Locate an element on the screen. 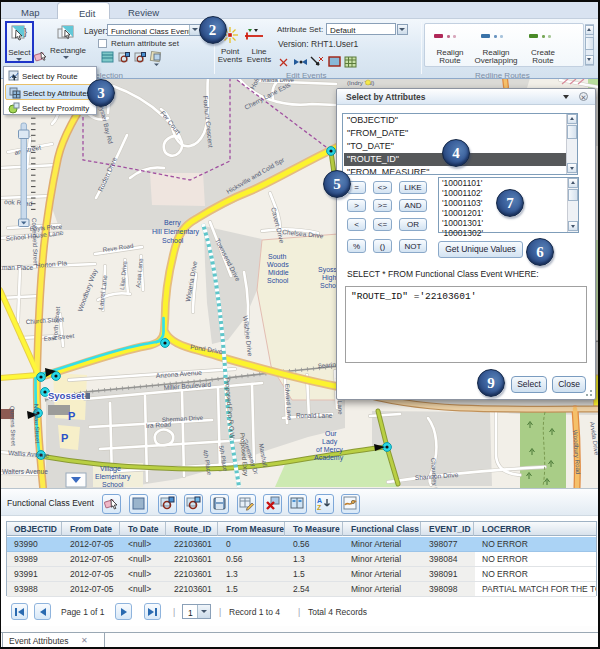 The width and height of the screenshot is (600, 649). svg-text: Elementary is located at coordinates (113, 477).